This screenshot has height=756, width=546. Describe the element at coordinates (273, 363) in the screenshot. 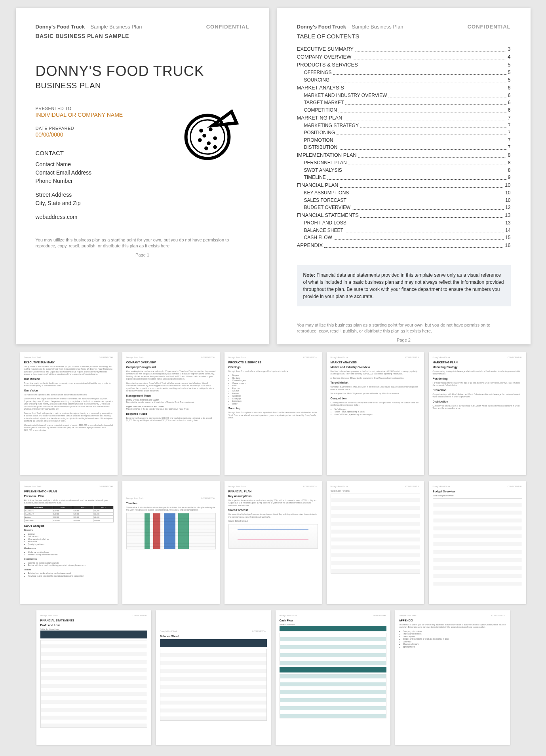

I see `thumb-title: PRODUCTS & SERVICES` at that location.